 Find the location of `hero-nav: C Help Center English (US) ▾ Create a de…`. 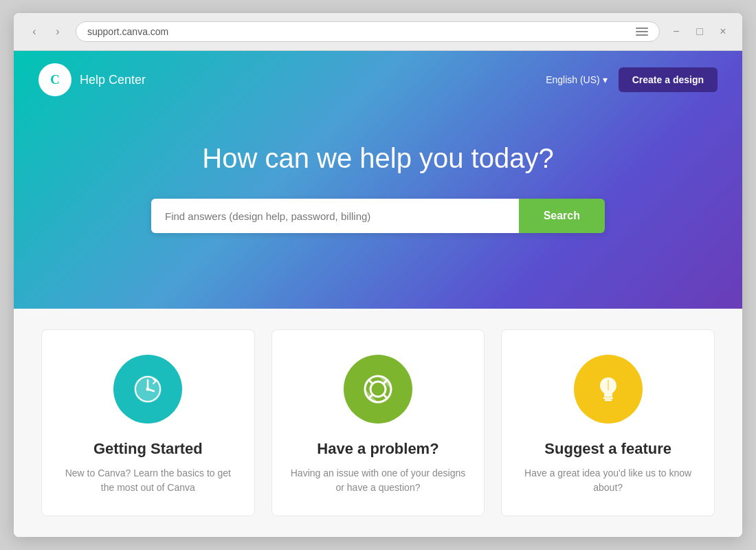

hero-nav: C Help Center English (US) ▾ Create a de… is located at coordinates (378, 80).